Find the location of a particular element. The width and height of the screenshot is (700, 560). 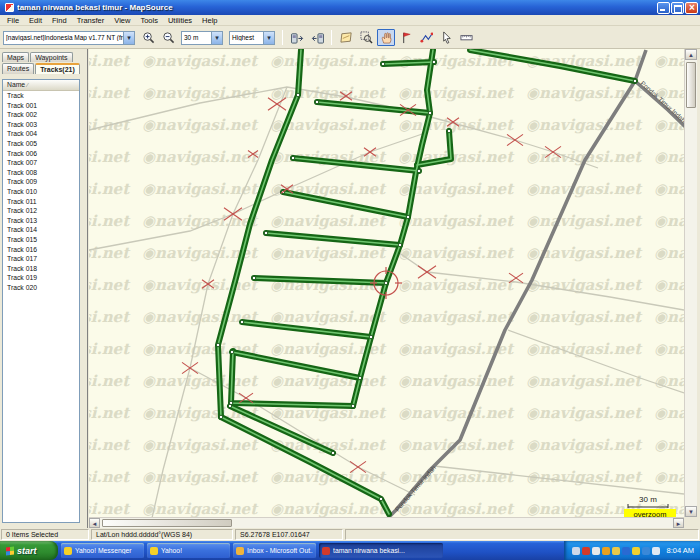

track-list-item: Track 014 is located at coordinates (41, 230).